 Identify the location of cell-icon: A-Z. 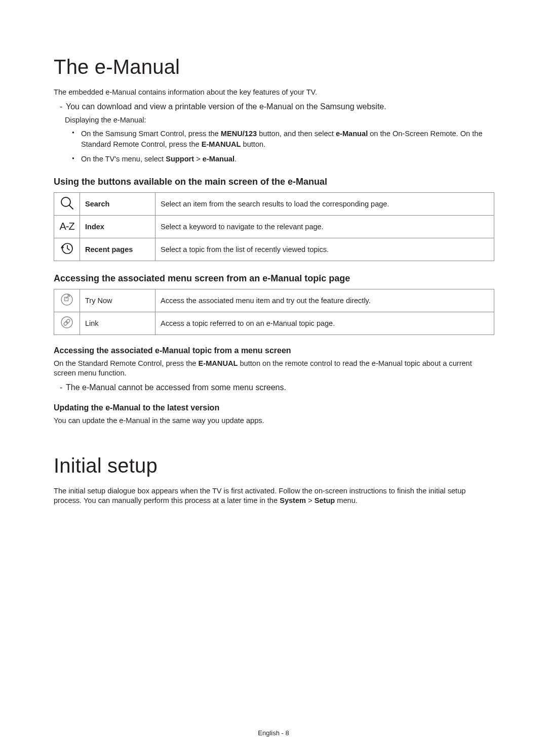
(67, 227).